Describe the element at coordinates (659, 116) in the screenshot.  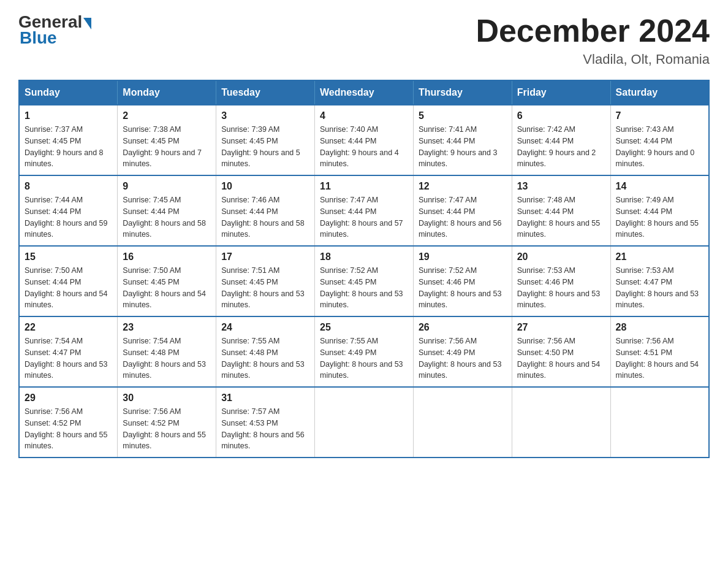
I see `day-number: 7` at that location.